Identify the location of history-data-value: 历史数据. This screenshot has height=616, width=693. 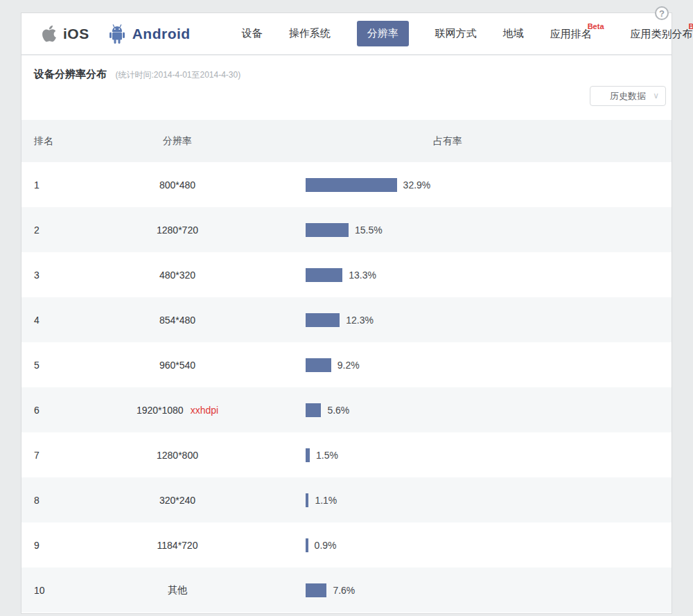
(628, 96).